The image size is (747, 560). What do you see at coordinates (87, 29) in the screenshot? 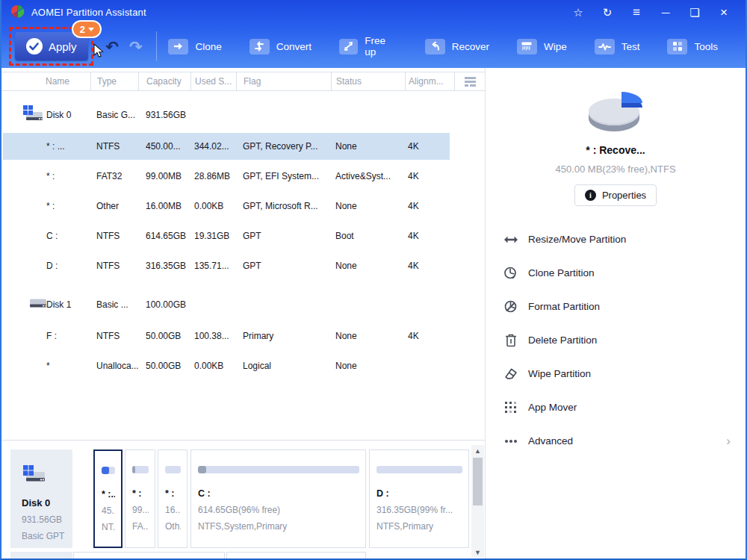
I see `pending-operations-badge: 2` at bounding box center [87, 29].